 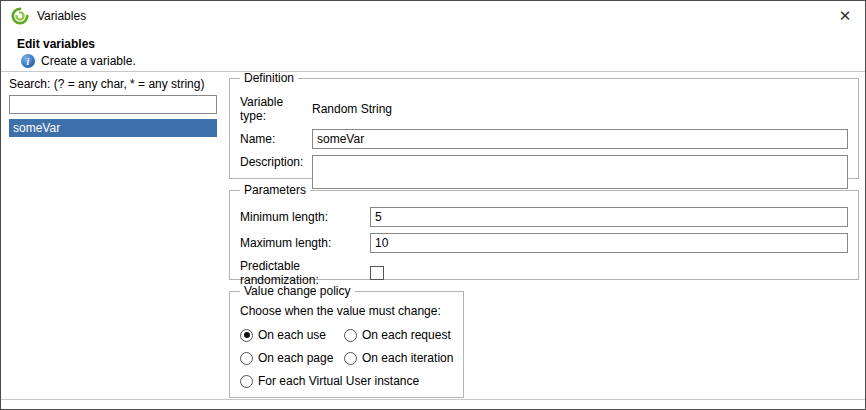 I want to click on radio-on-each-request: On each request, so click(x=398, y=335).